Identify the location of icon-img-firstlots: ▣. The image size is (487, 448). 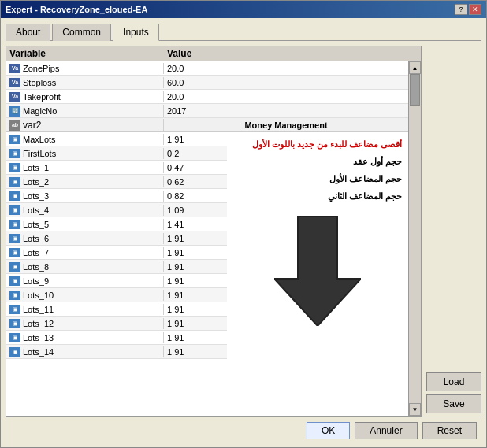
(15, 154).